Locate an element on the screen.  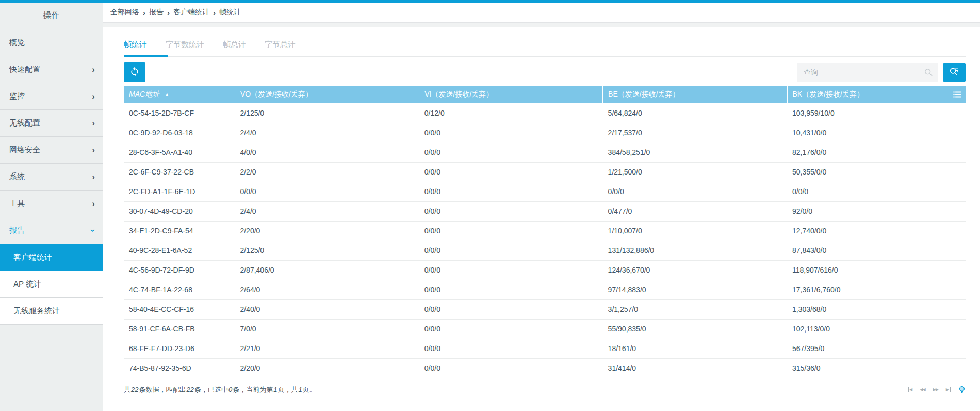
stat-cell: 315/36/0 is located at coordinates (876, 368).